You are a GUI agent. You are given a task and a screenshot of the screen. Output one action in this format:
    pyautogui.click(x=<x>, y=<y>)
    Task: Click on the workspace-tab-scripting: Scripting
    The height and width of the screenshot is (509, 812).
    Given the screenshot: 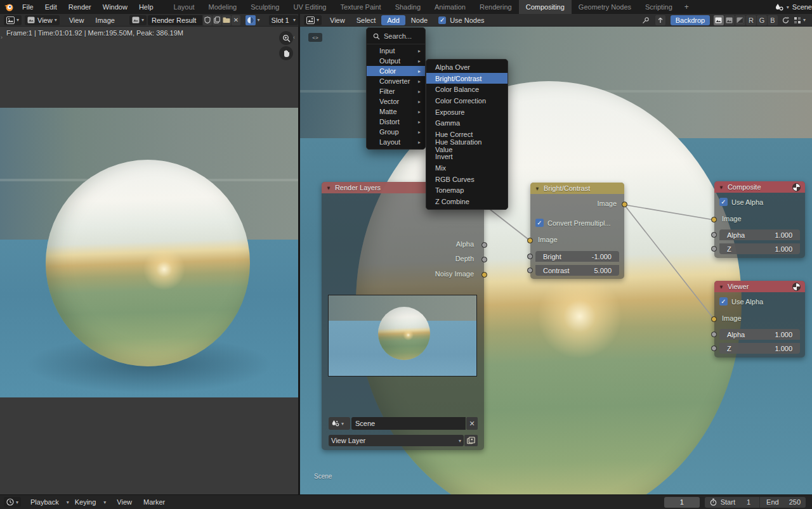 What is the action you would take?
    pyautogui.click(x=658, y=7)
    